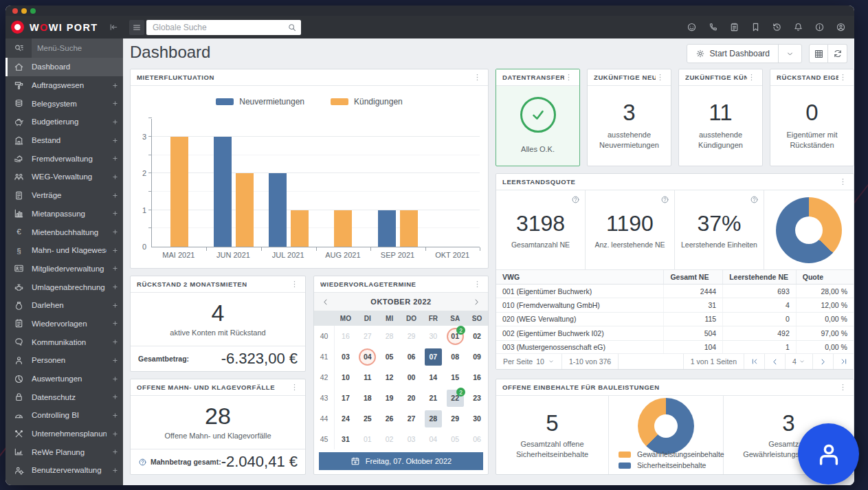  What do you see at coordinates (65, 232) in the screenshot?
I see `sidebar-item-mietenbuchhaltung: €Mietenbuchhaltung` at bounding box center [65, 232].